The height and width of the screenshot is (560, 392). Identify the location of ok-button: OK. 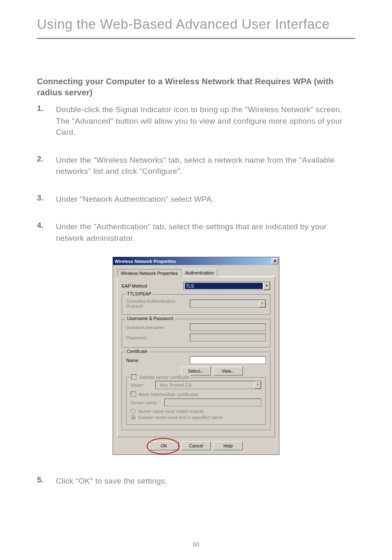
(164, 446).